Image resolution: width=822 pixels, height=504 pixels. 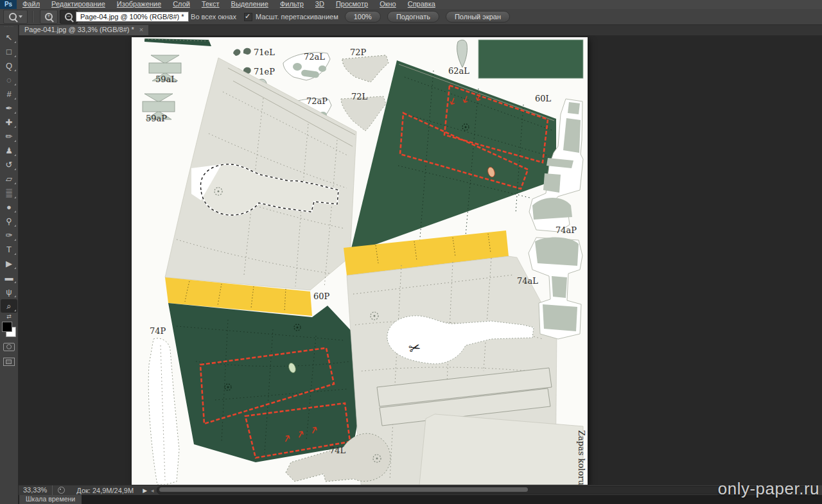 What do you see at coordinates (420, 490) in the screenshot?
I see `status-bar: 33,33% Док: 24,9M/24,9M ▶ ◂` at bounding box center [420, 490].